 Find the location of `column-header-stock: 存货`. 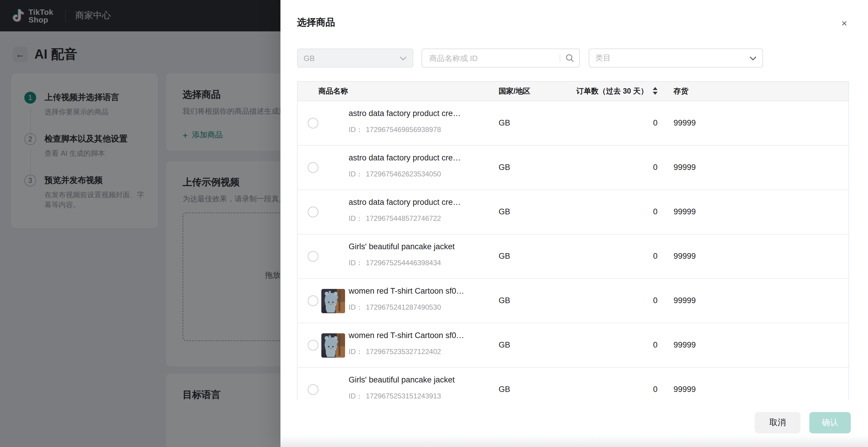

column-header-stock: 存货 is located at coordinates (681, 92).